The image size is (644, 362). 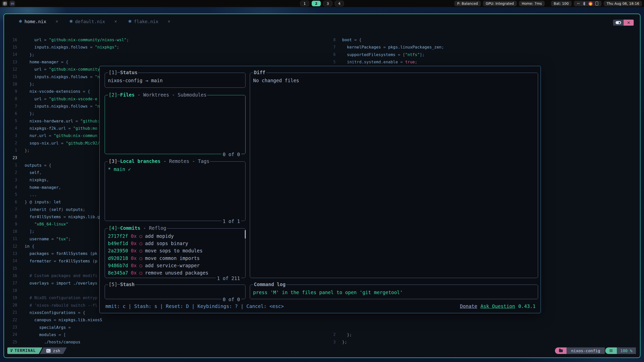 What do you see at coordinates (14, 143) in the screenshot?
I see `line-number: 2` at bounding box center [14, 143].